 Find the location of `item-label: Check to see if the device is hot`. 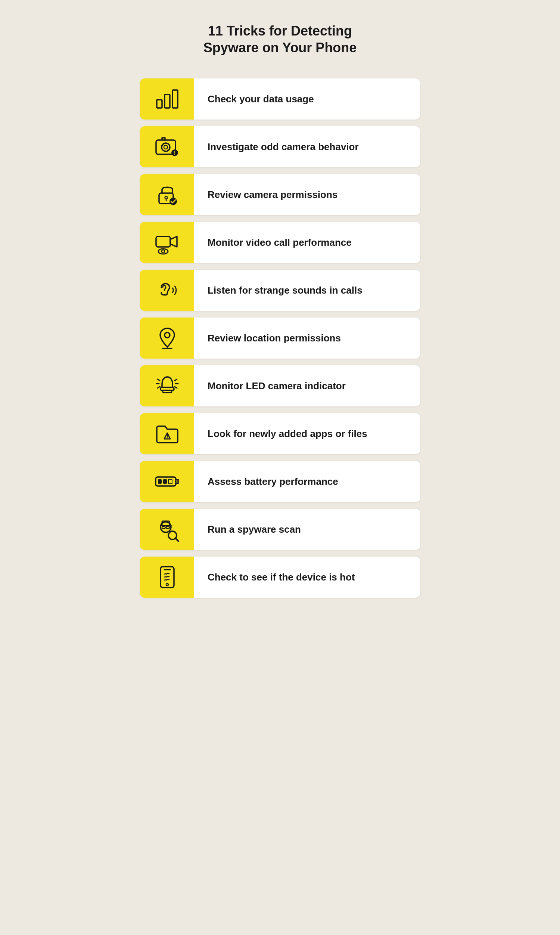

item-label: Check to see if the device is hot is located at coordinates (281, 578).